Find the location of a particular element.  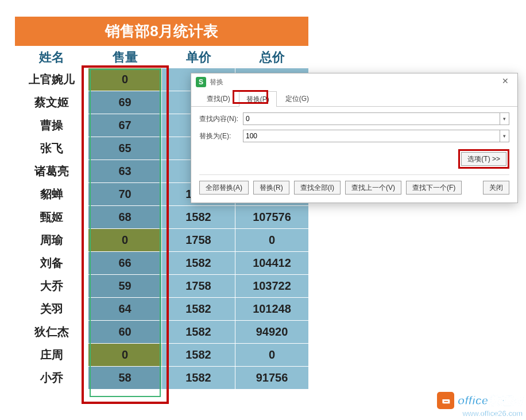

replace-label: 替换为(E): is located at coordinates (221, 137).